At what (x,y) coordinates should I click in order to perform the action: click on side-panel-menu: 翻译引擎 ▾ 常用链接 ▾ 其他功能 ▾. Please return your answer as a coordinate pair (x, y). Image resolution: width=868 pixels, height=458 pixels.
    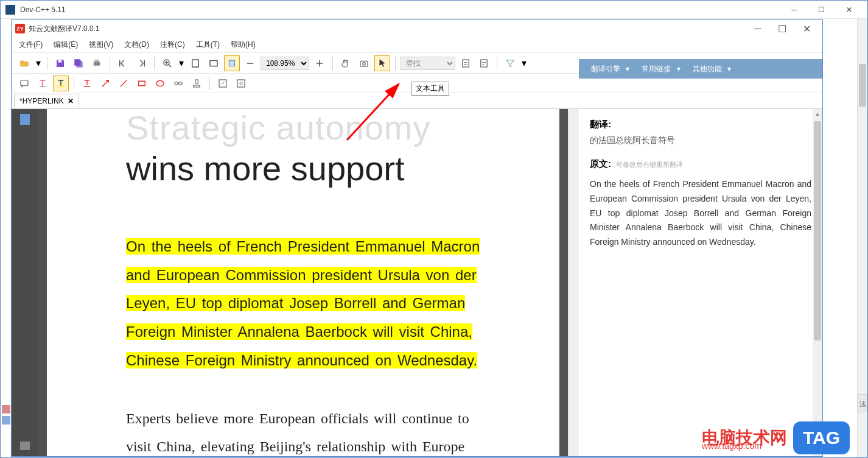
    Looking at the image, I should click on (701, 69).